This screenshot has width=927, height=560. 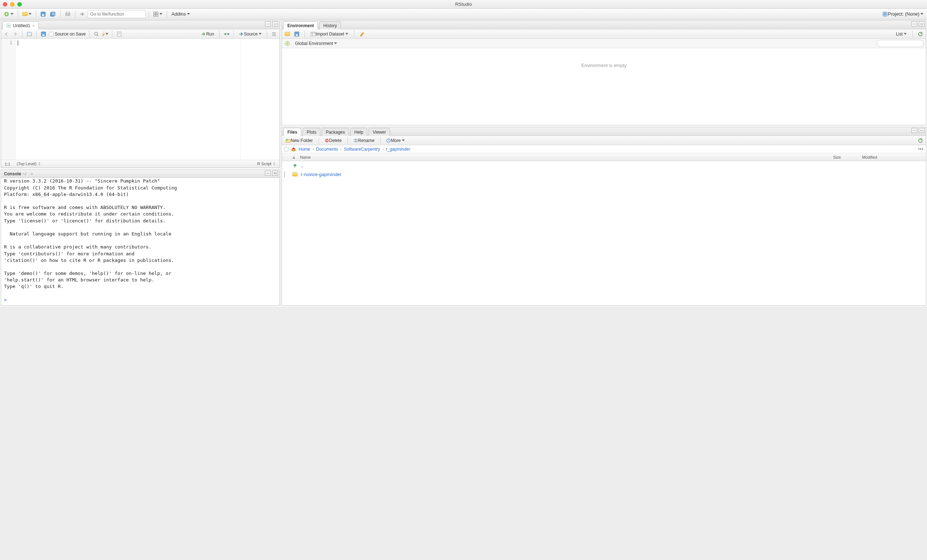 What do you see at coordinates (604, 165) in the screenshot?
I see `file-row-up: ..` at bounding box center [604, 165].